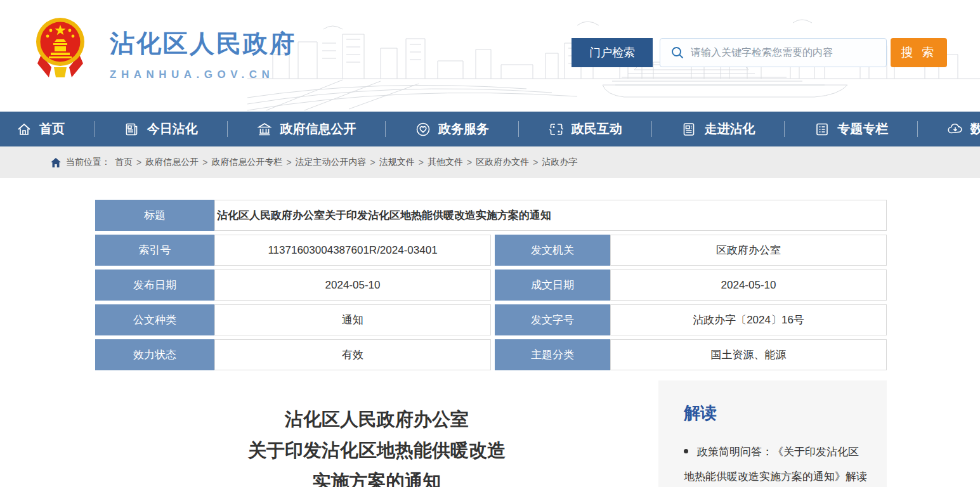 The height and width of the screenshot is (487, 980). What do you see at coordinates (155, 320) in the screenshot?
I see `meta-label-document-type: 公文种类` at bounding box center [155, 320].